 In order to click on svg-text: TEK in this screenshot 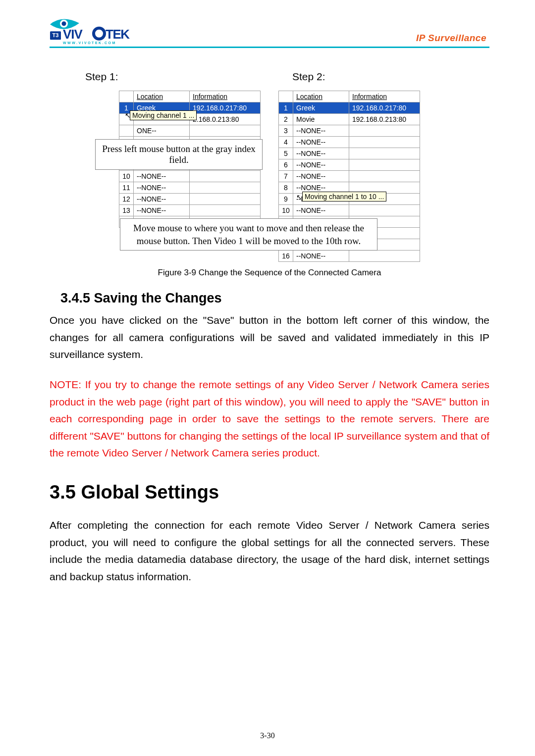, I will do `click(118, 34)`.